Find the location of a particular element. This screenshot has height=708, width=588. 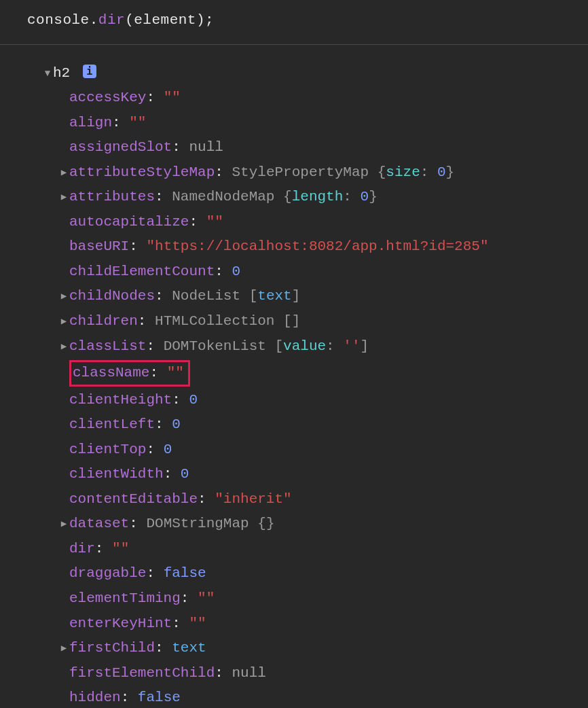

property-row: contentEditable: "inherit" is located at coordinates (308, 500).